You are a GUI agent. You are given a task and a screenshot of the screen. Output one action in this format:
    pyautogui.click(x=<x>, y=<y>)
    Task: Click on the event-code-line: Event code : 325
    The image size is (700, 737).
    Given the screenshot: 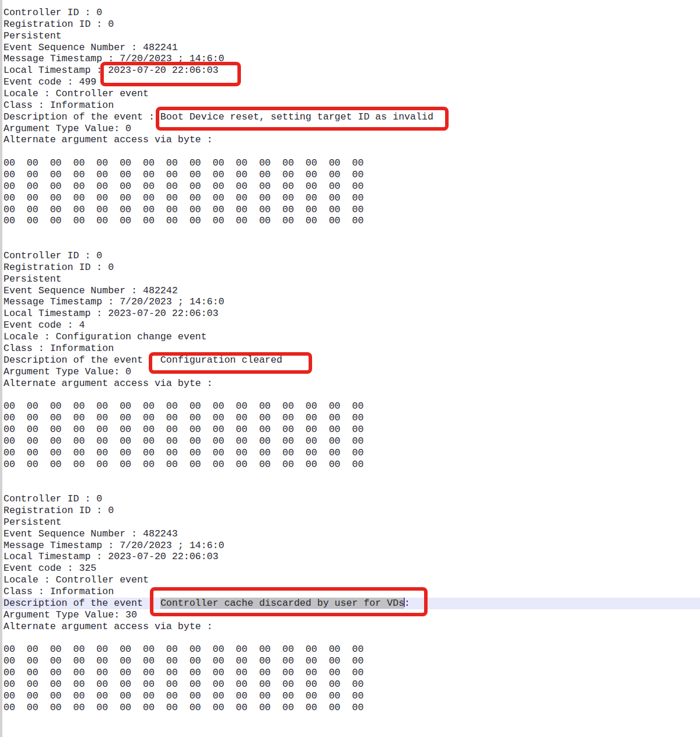 What is the action you would take?
    pyautogui.click(x=350, y=568)
    